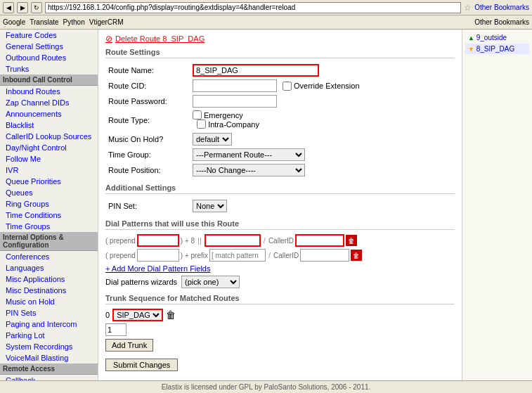 Image resolution: width=532 pixels, height=393 pixels. What do you see at coordinates (280, 53) in the screenshot?
I see `route-settings-title: Route Settings` at bounding box center [280, 53].